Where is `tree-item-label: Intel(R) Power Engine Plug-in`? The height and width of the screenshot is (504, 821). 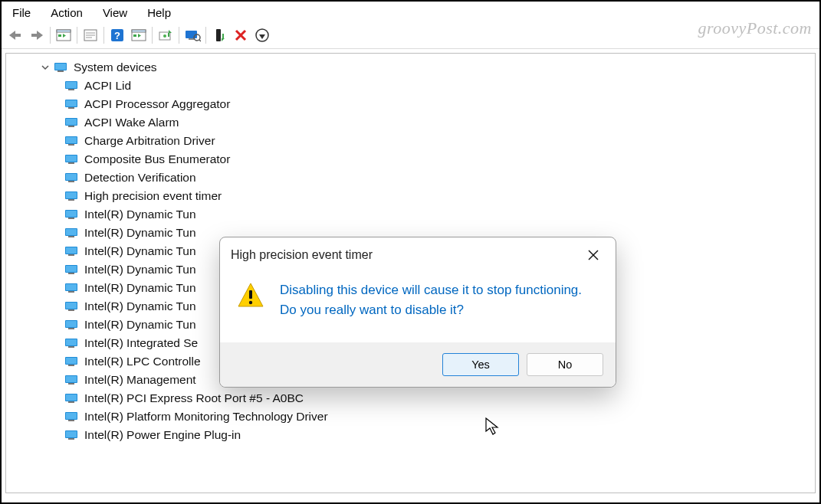 tree-item-label: Intel(R) Power Engine Plug-in is located at coordinates (163, 435).